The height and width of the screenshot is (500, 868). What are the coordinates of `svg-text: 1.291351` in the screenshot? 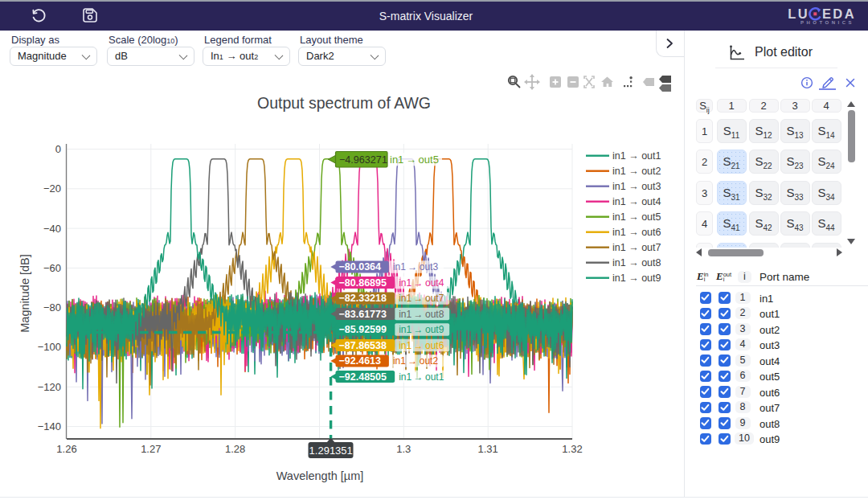 It's located at (331, 450).